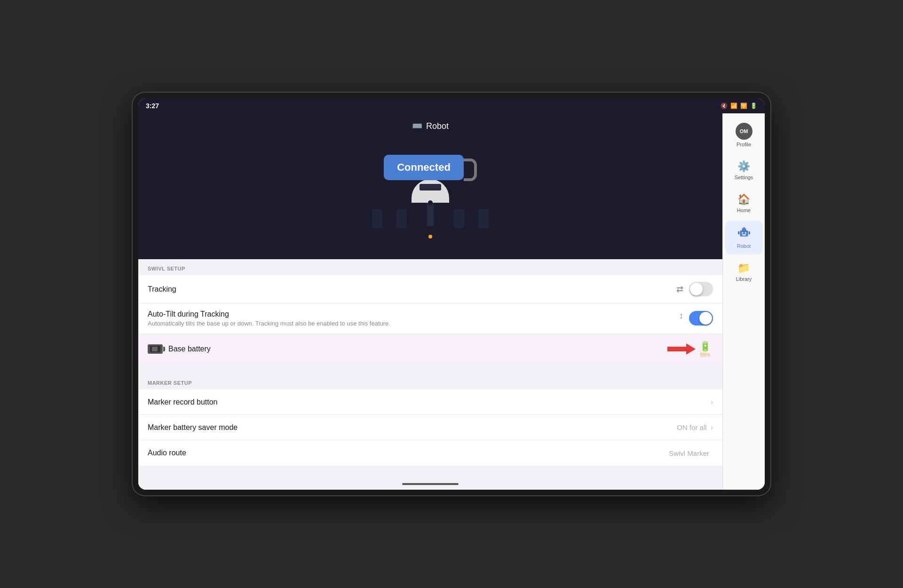 This screenshot has height=588, width=903. Describe the element at coordinates (681, 349) in the screenshot. I see `red-arrow-icon` at that location.